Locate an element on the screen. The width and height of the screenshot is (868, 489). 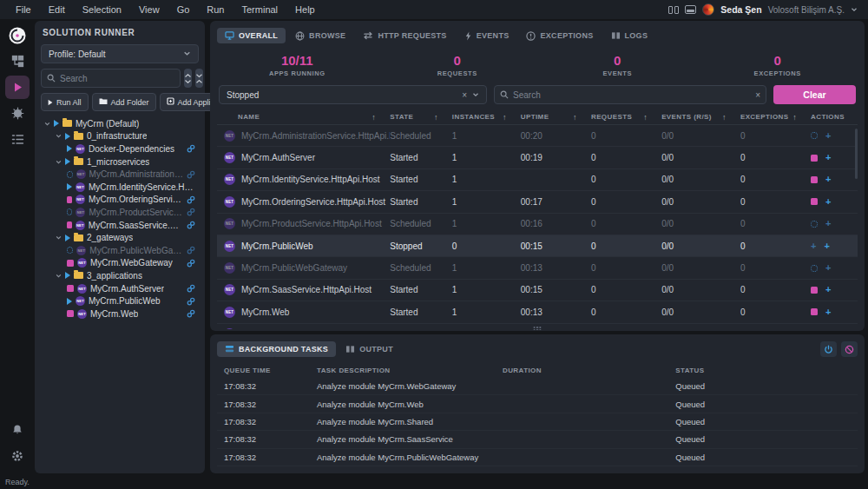
task-row-analyze-module-mycrm-shared: 17:08:32 Analyze module MyCrm.Shared Que… is located at coordinates (537, 422).